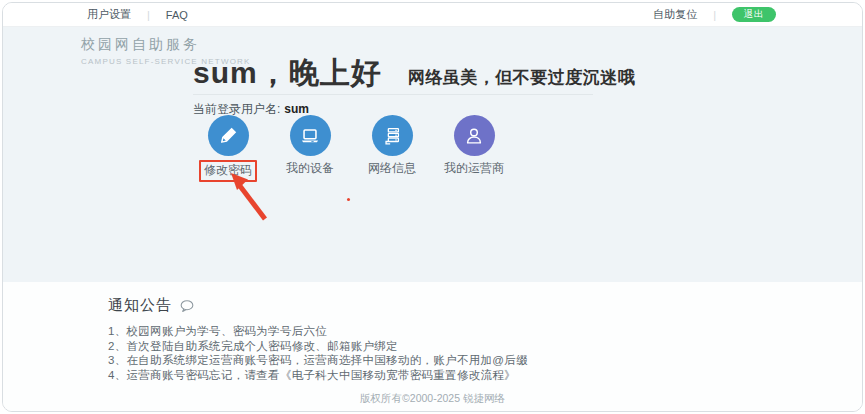 The image size is (865, 414). I want to click on topbar-right-group: 自助复位 | 退出, so click(714, 14).